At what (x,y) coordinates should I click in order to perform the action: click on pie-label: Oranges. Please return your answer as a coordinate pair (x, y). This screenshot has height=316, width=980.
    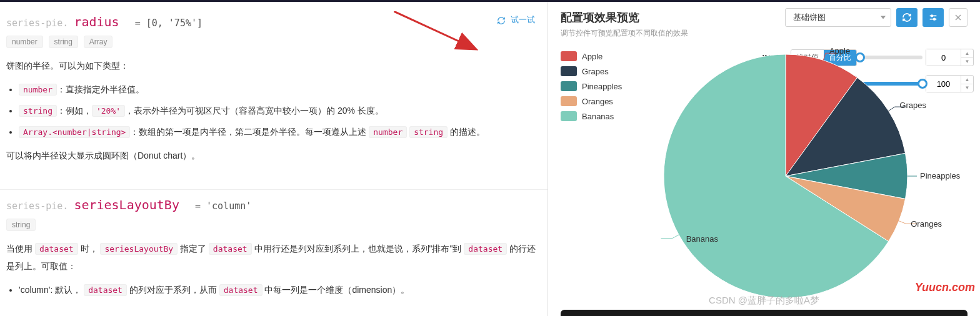
    Looking at the image, I should click on (926, 224).